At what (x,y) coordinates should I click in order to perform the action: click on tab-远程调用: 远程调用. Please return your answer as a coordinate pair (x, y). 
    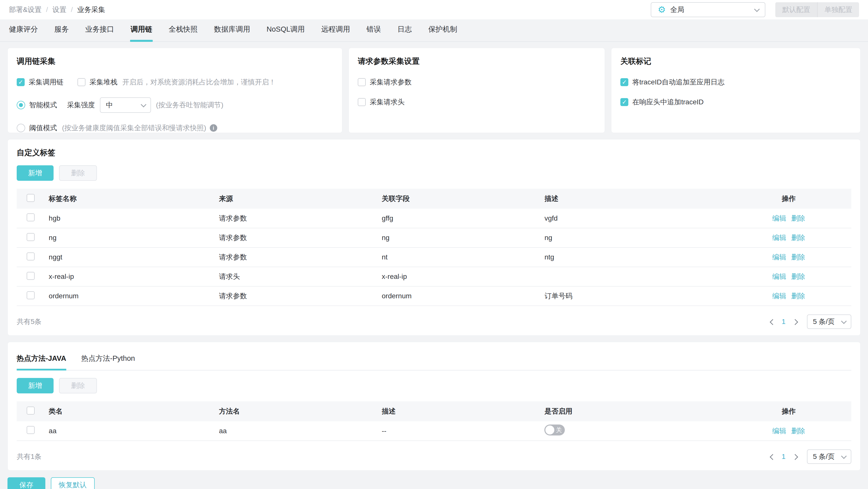
    Looking at the image, I should click on (336, 33).